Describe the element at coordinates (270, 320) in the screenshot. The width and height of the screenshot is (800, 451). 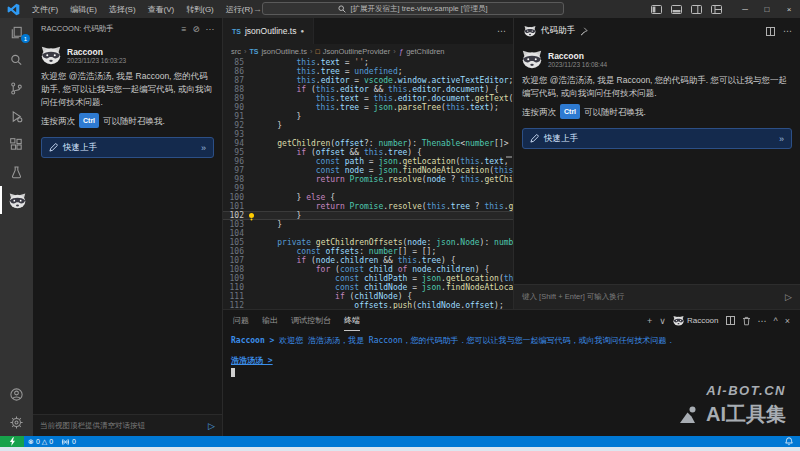
I see `tab-output: 输出` at that location.